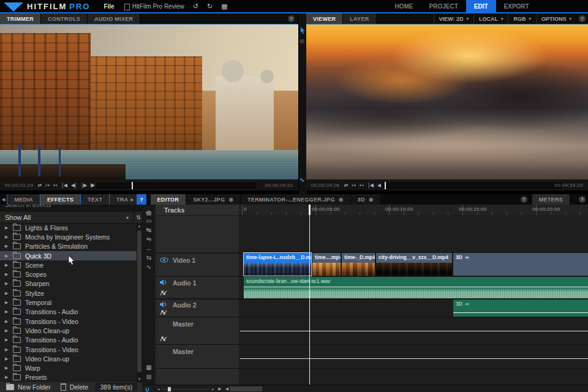  I want to click on viewer-seekbar, so click(472, 186).